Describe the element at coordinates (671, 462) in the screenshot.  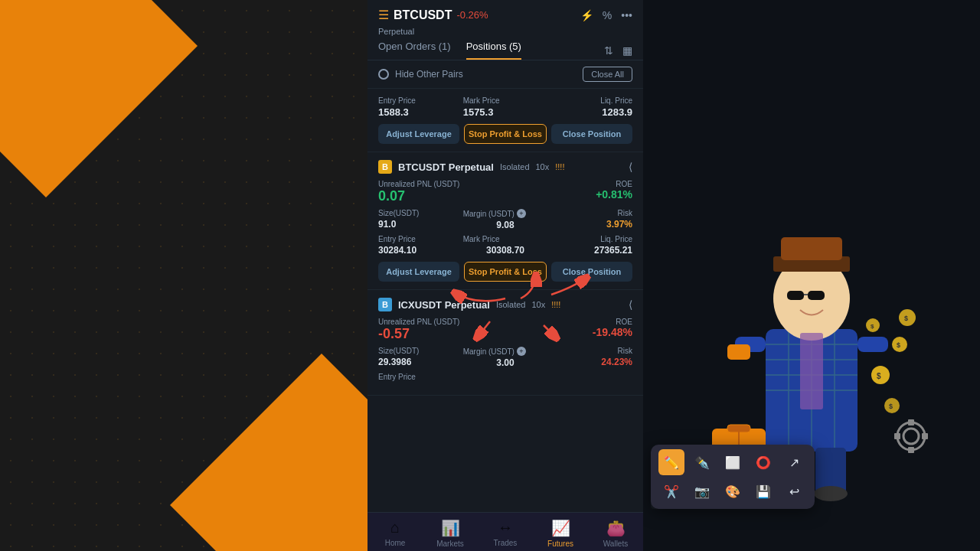
I see `pen-tool-btn: ✏️` at that location.